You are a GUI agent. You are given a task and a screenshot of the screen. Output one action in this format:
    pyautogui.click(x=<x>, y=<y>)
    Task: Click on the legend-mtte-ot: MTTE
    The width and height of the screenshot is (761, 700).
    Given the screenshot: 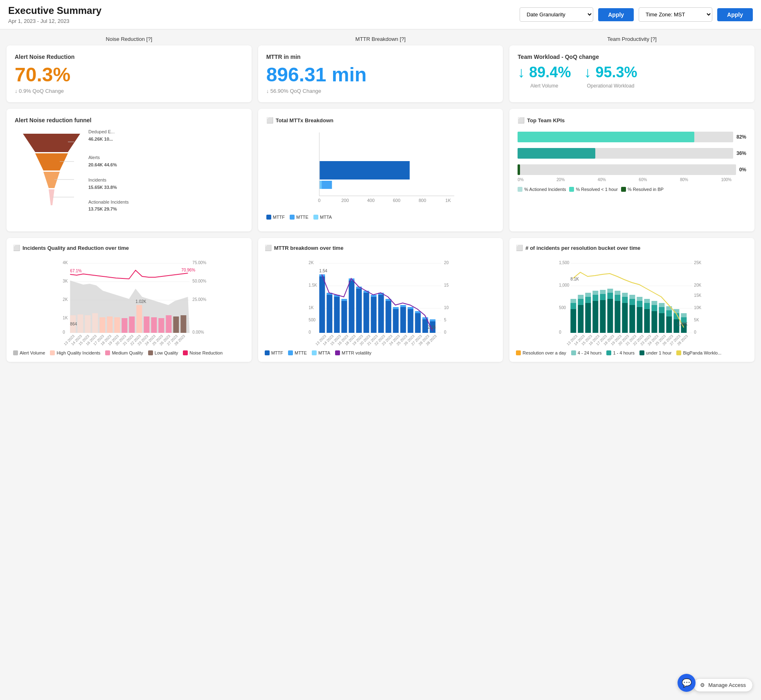 What is the action you would take?
    pyautogui.click(x=297, y=353)
    